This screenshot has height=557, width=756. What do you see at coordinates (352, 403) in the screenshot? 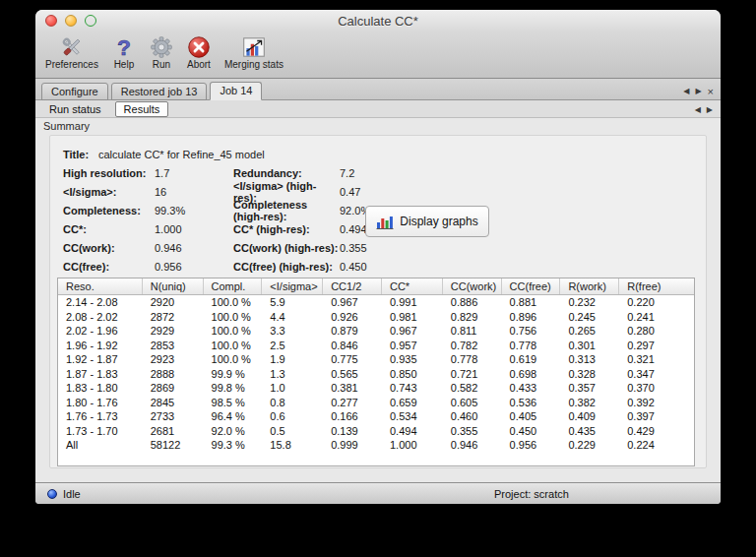
I see `table-cell: 0.277` at bounding box center [352, 403].